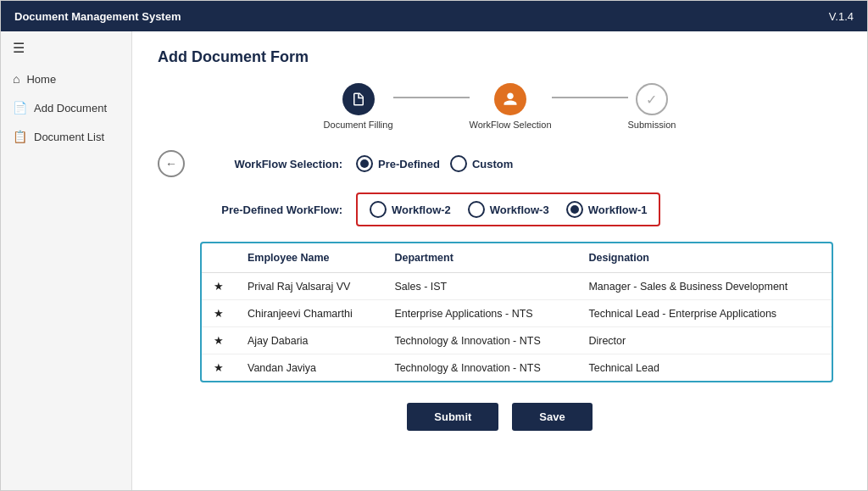 The width and height of the screenshot is (868, 491). What do you see at coordinates (607, 209) in the screenshot?
I see `radio-workflow-1: Workflow-1` at bounding box center [607, 209].